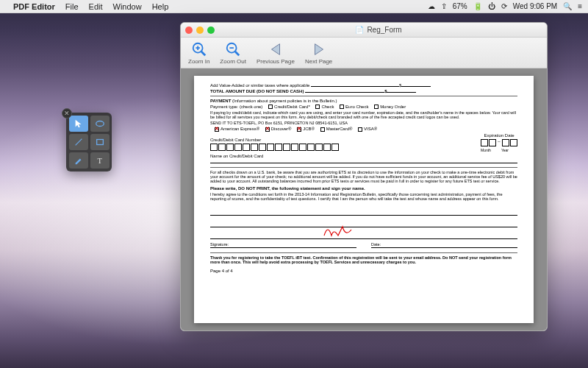  Describe the element at coordinates (282, 129) in the screenshot. I see `discover-label: Discover®` at that location.